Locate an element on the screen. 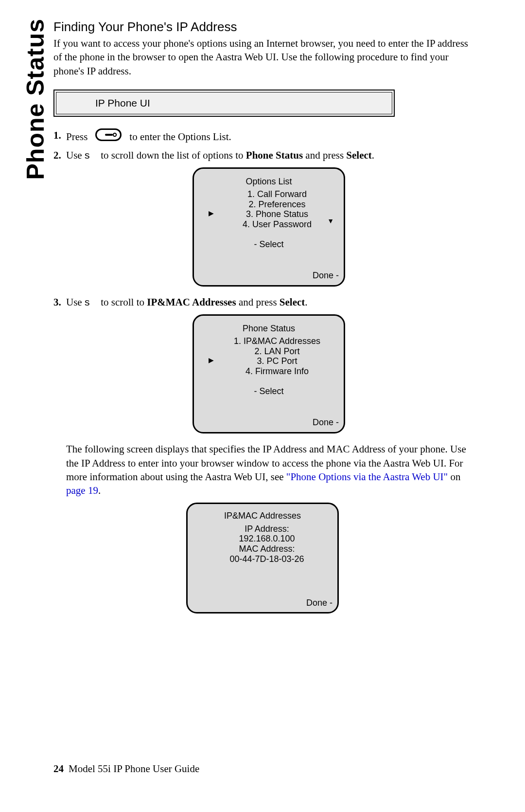 This screenshot has height=812, width=525. step-3-end: . is located at coordinates (306, 302).